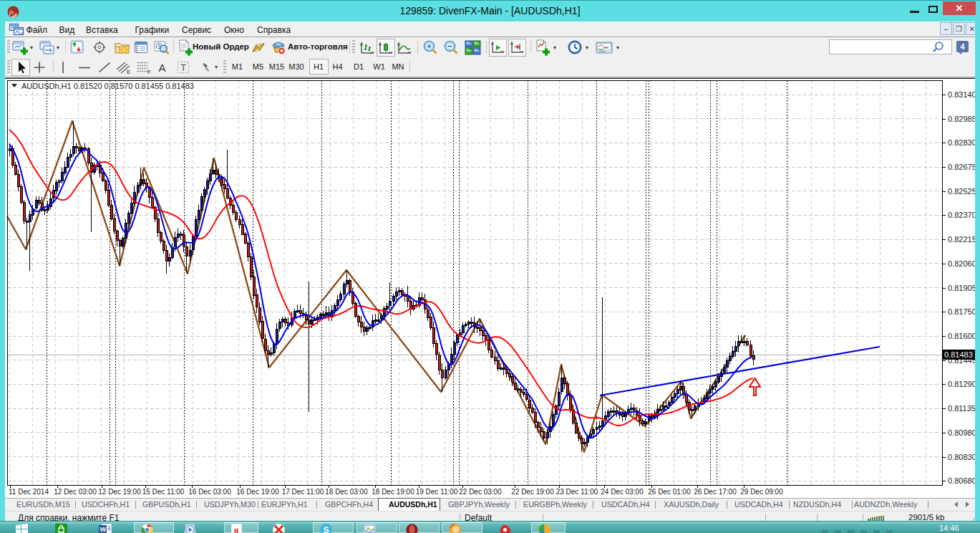 This screenshot has width=980, height=533. I want to click on svg-text:AUDUSDh,H1 0.81520 0.81570 0.: AUDUSDh,H1 0.81520 0.81570 0.81455 0.814…, so click(107, 86).